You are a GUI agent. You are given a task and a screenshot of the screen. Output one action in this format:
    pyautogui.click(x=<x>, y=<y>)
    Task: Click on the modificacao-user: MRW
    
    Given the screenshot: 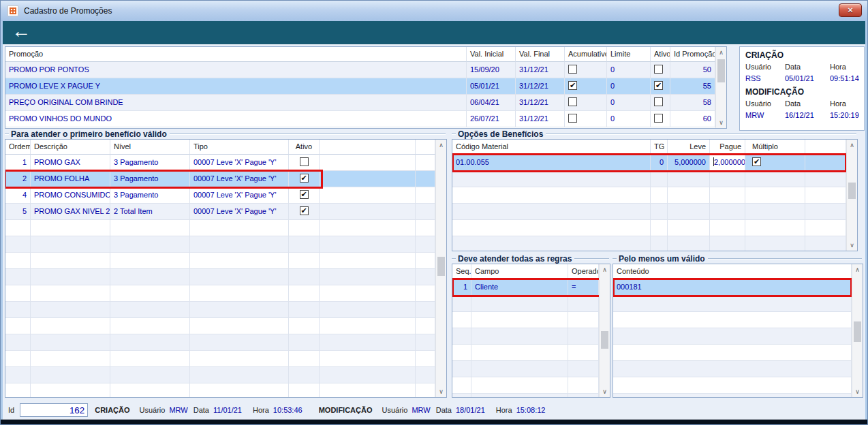 What is the action you would take?
    pyautogui.click(x=765, y=115)
    